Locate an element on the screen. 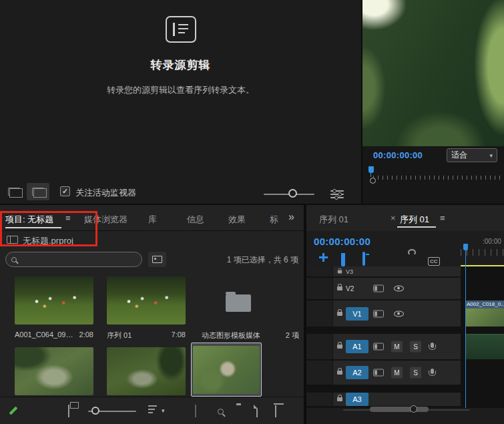 This screenshot has width=504, height=424. timeline-ruler is located at coordinates (482, 252).